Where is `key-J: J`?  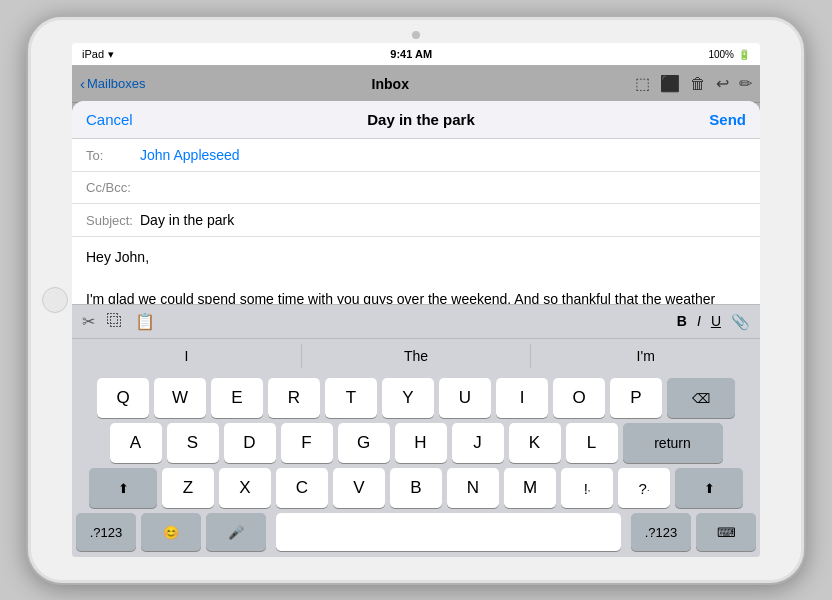 key-J: J is located at coordinates (478, 443).